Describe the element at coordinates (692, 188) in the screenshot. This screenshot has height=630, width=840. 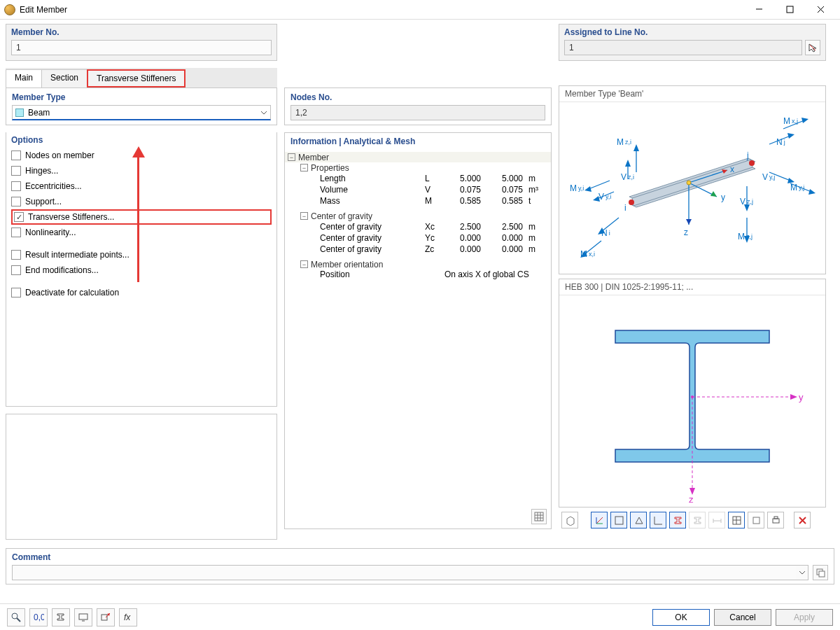
I see `member-type-preview: x y z i j` at that location.